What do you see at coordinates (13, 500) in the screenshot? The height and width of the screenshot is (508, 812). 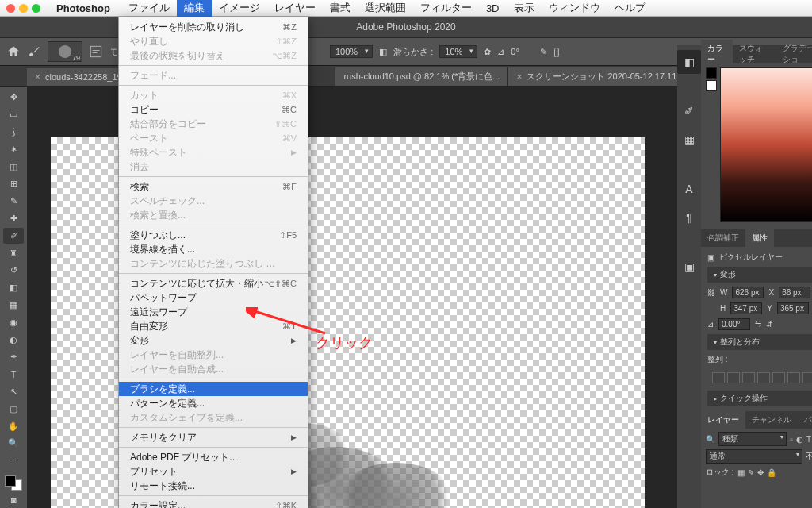 I see `quickmask-icon: ◙` at bounding box center [13, 500].